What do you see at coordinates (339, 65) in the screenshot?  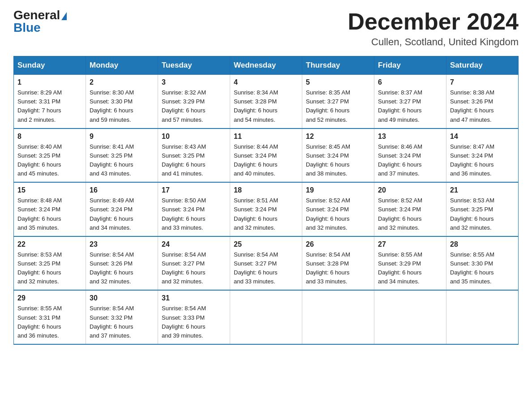 I see `weekday-header-thursday: Thursday` at bounding box center [339, 65].